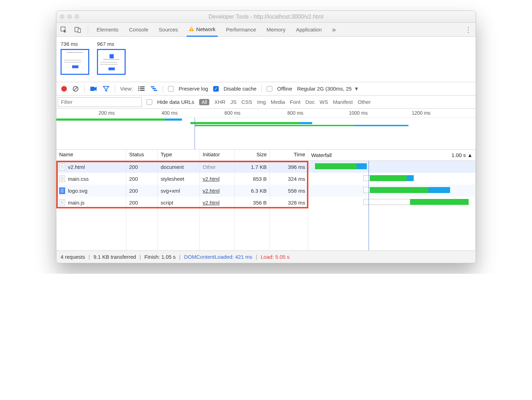 This screenshot has width=532, height=400. What do you see at coordinates (266, 129) in the screenshot?
I see `timeline-overview: 200 ms 400 ms 600 ms 800 ms 1000 ms 1200…` at bounding box center [266, 129].